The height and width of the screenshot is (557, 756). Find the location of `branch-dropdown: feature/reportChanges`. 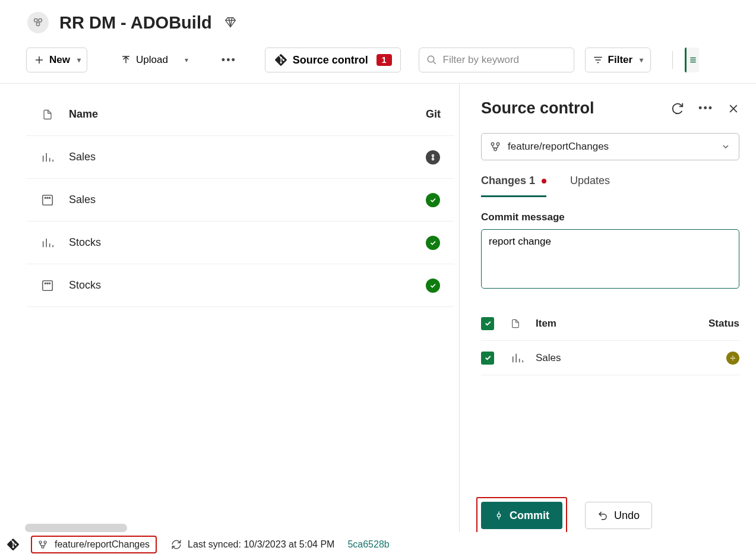

branch-dropdown: feature/reportChanges is located at coordinates (611, 147).